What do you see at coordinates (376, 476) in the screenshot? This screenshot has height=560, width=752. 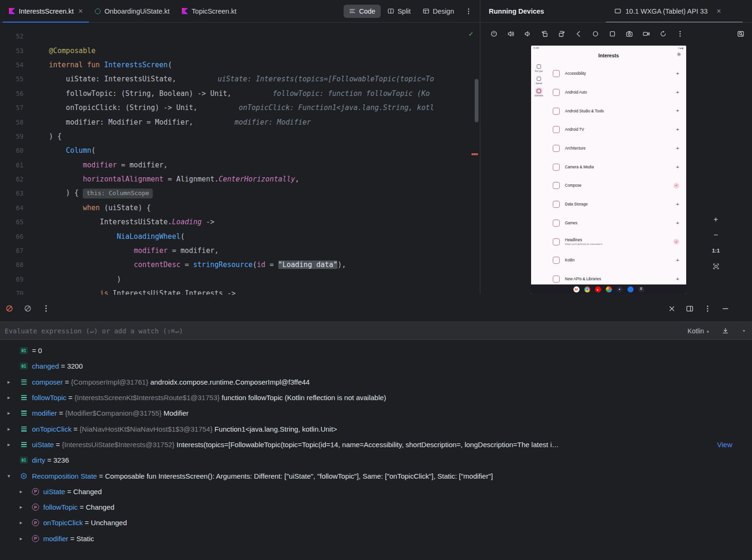 I see `watch-row-recomposition-state: ▾Recomposition State = Composable fun In…` at bounding box center [376, 476].